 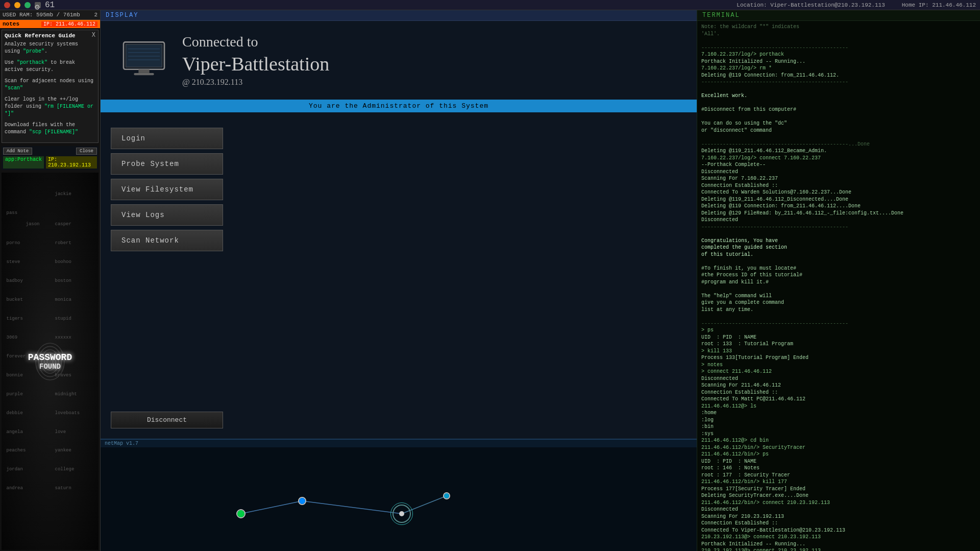 I want to click on terminal-line: Scanning For 210.23.192.113, so click(x=839, y=517).